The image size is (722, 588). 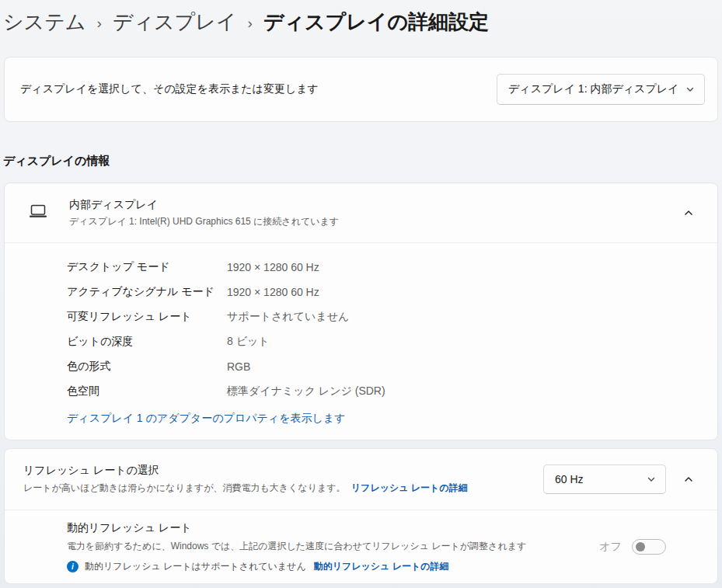 What do you see at coordinates (361, 89) in the screenshot?
I see `display-select-card: ディスプレイを選択して、その設定を表示または変更します ディスプレイ 1: 内部…` at bounding box center [361, 89].